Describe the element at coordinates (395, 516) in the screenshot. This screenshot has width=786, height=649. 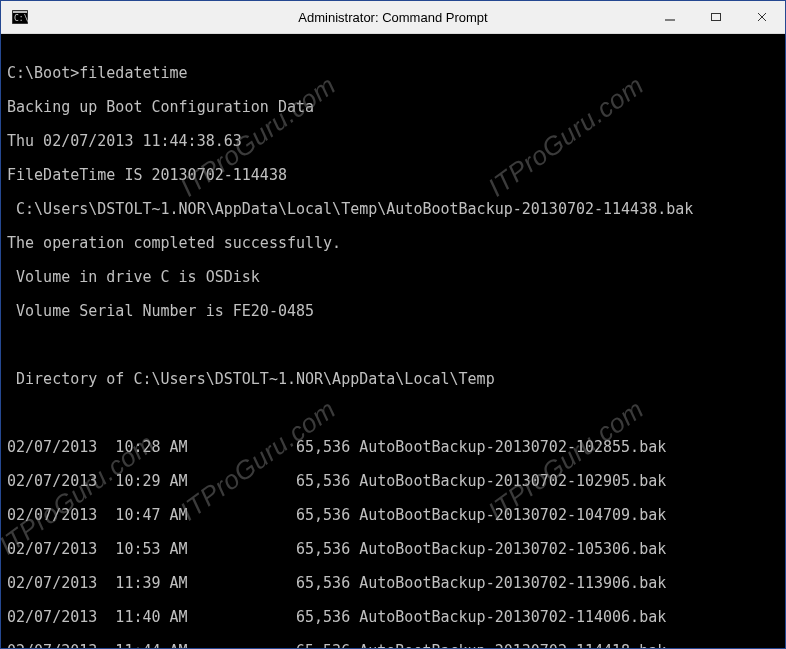
I see `dir-row: 02/07/2013 10:47 AM 65,536 AutoBootBacku…` at that location.